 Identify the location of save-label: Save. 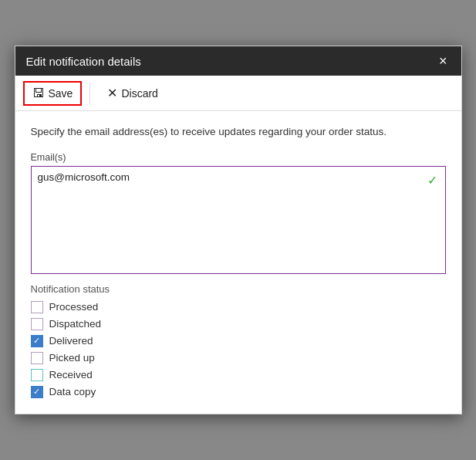
(61, 93).